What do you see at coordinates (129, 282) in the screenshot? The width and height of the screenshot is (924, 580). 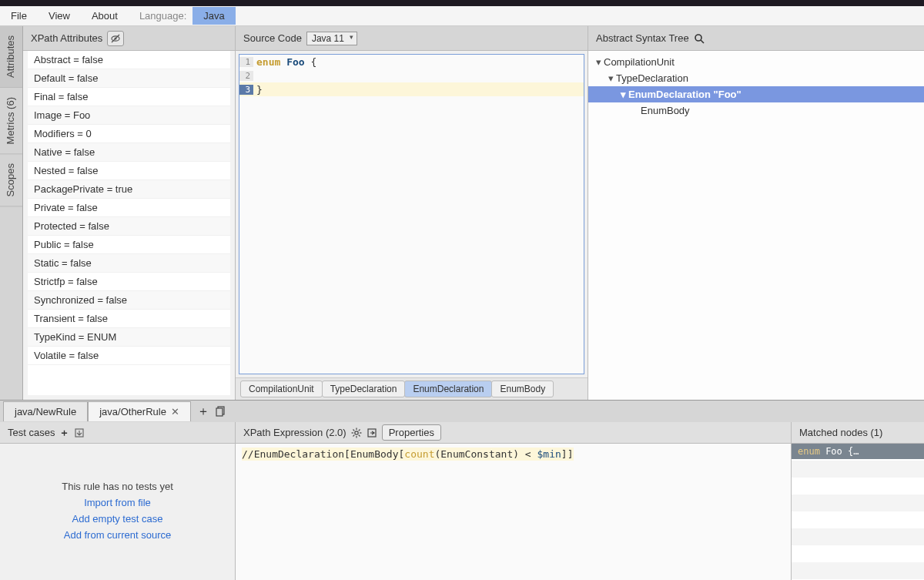 I see `attr-row: Strictfp = false` at bounding box center [129, 282].